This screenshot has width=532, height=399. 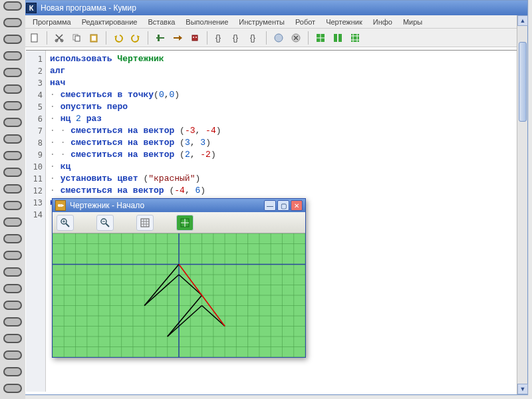 What do you see at coordinates (178, 38) in the screenshot?
I see `step-button` at bounding box center [178, 38].